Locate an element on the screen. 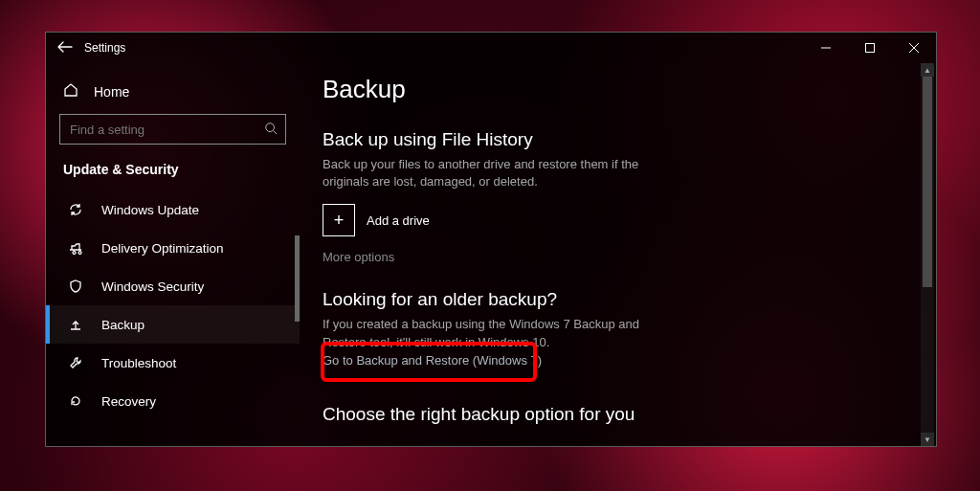 The image size is (980, 491). sidebar-item-label: Troubleshoot is located at coordinates (139, 364).